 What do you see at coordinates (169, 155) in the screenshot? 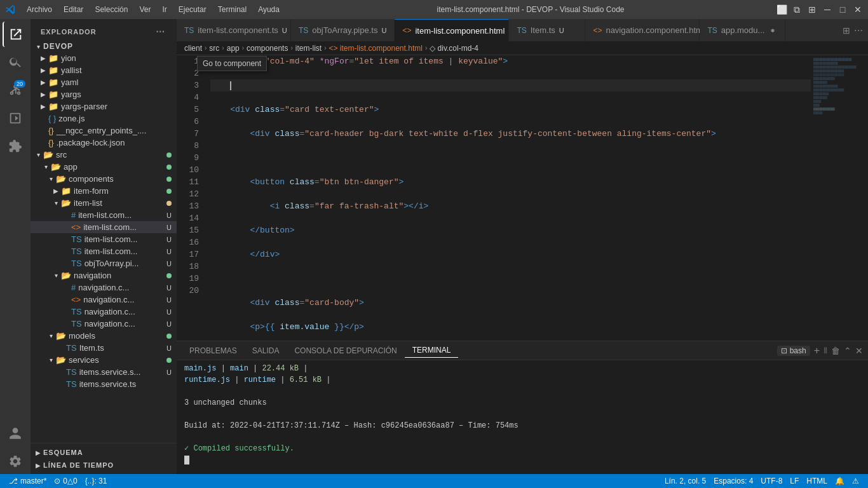
I see `modified-dot` at bounding box center [169, 155].